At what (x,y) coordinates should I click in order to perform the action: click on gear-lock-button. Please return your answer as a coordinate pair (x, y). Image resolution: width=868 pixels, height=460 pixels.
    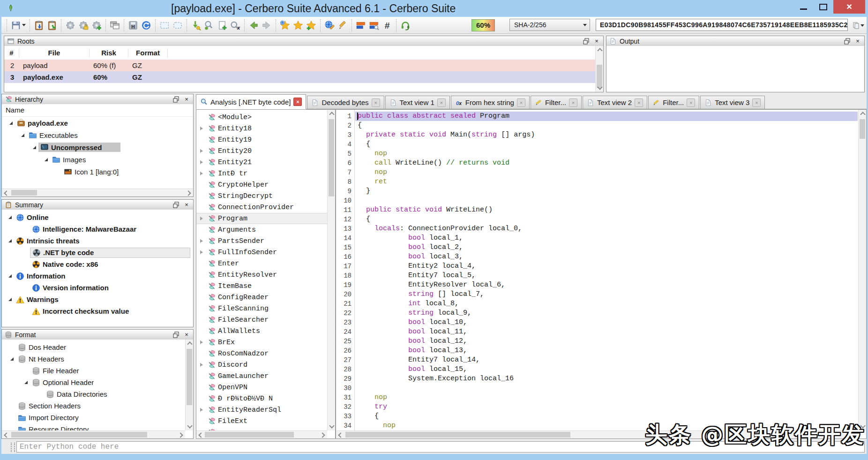
    Looking at the image, I should click on (83, 25).